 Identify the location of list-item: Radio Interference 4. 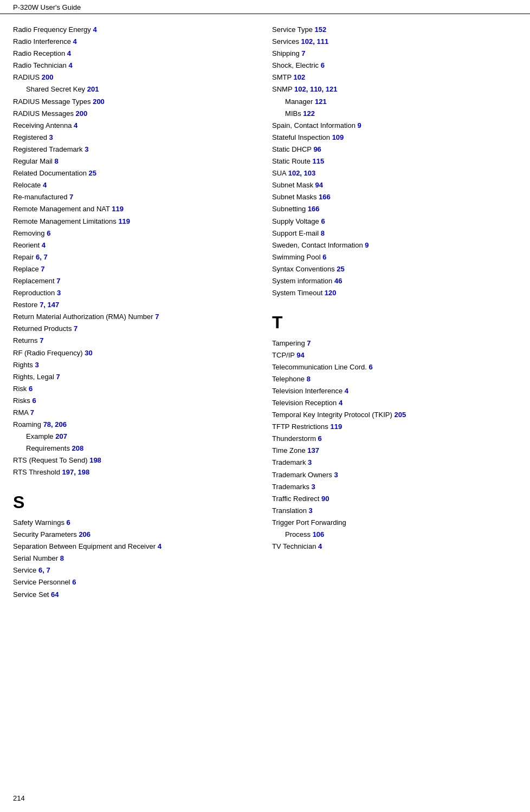
(134, 42).